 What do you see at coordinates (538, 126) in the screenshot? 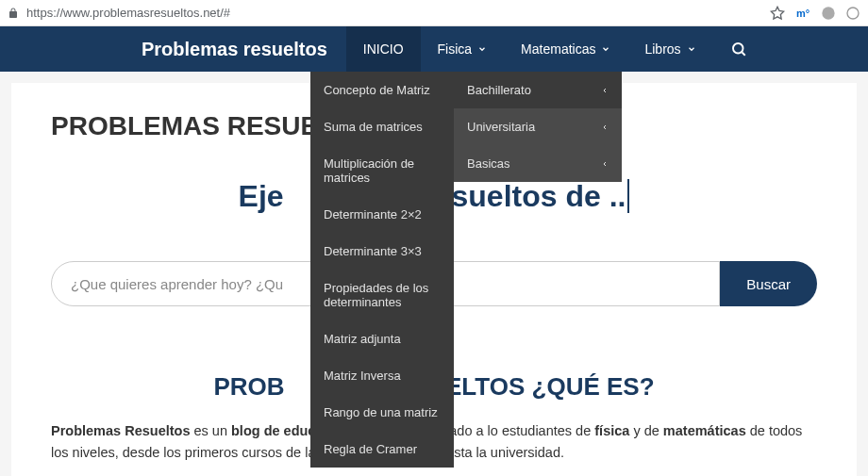
I see `dropdown-item-universitaria: Universitaria` at bounding box center [538, 126].